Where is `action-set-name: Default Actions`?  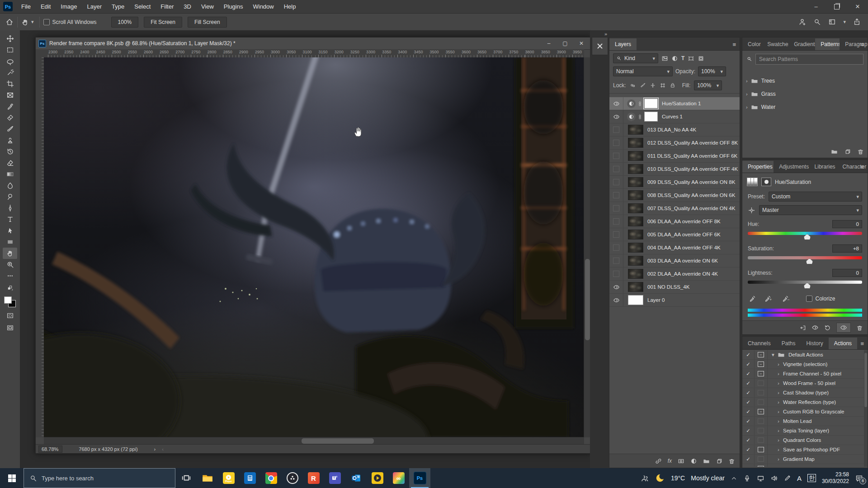
action-set-name: Default Actions is located at coordinates (806, 355).